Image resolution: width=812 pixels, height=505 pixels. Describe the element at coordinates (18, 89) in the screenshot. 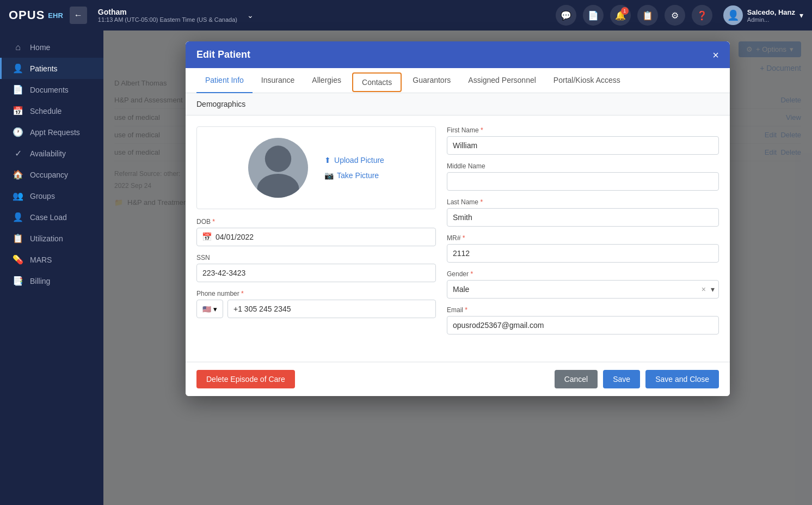

I see `documents-icon: 📄` at that location.